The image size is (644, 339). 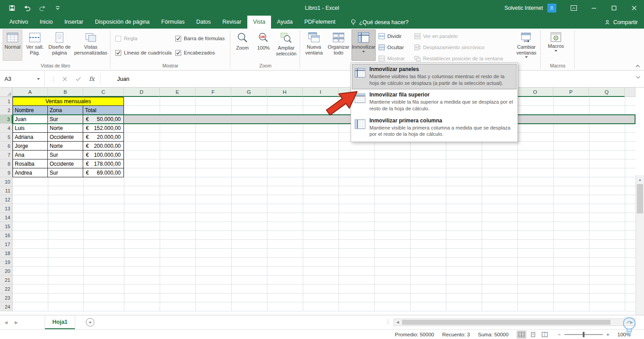 I want to click on cell-B4: Norte, so click(x=65, y=128).